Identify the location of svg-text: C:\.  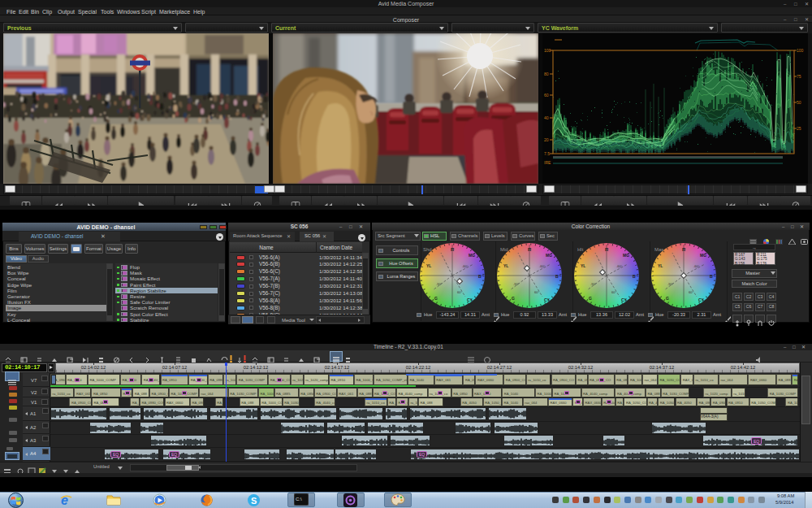
(299, 499).